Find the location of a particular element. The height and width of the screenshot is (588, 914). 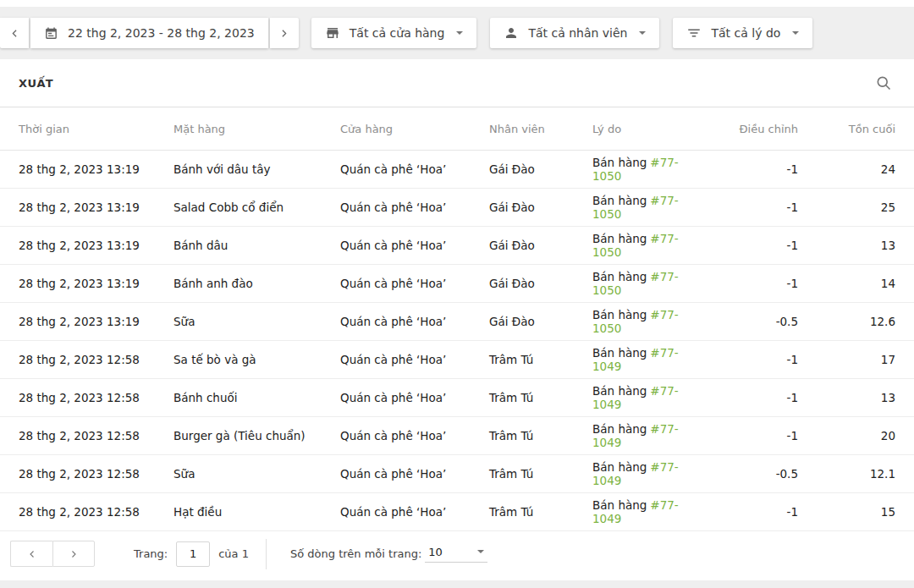

next-date-button is located at coordinates (284, 33).